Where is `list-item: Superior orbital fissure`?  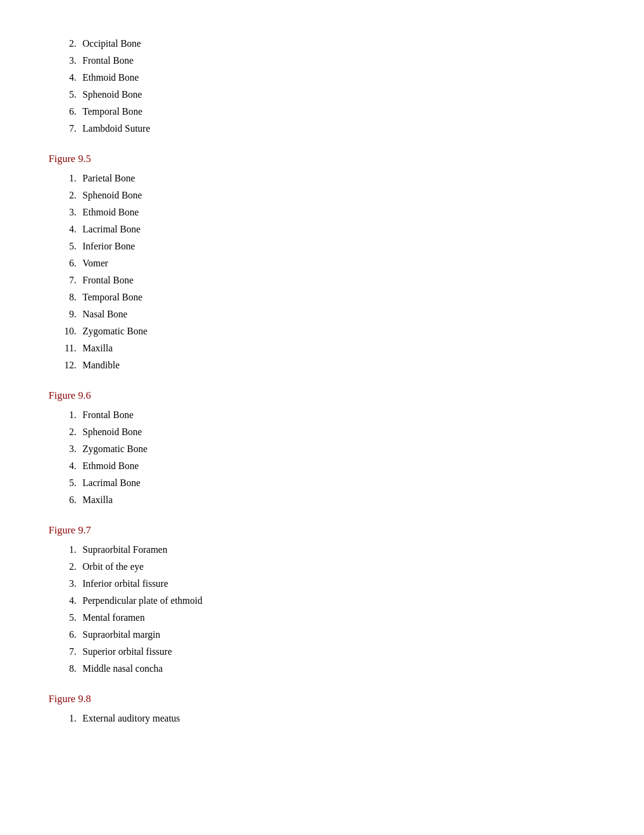
list-item: Superior orbital fissure is located at coordinates (337, 652).